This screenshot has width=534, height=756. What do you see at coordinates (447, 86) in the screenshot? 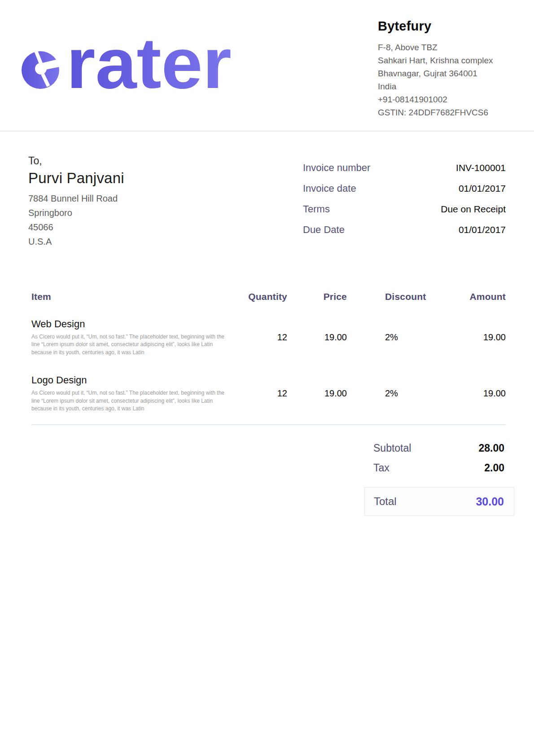
I see `company-address-line: India` at bounding box center [447, 86].